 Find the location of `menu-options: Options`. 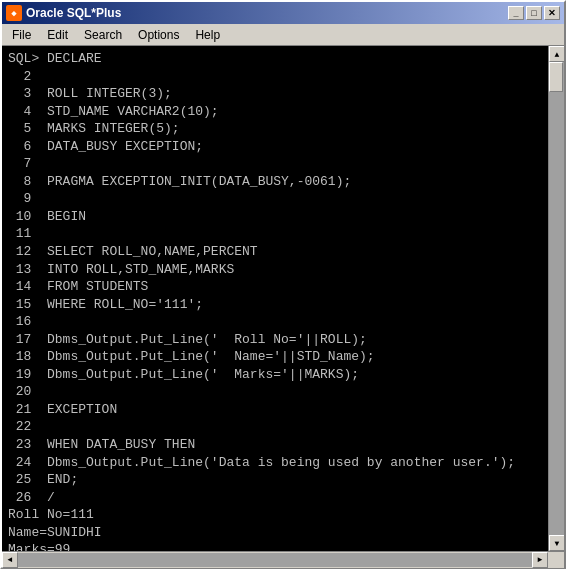

menu-options: Options is located at coordinates (158, 35).